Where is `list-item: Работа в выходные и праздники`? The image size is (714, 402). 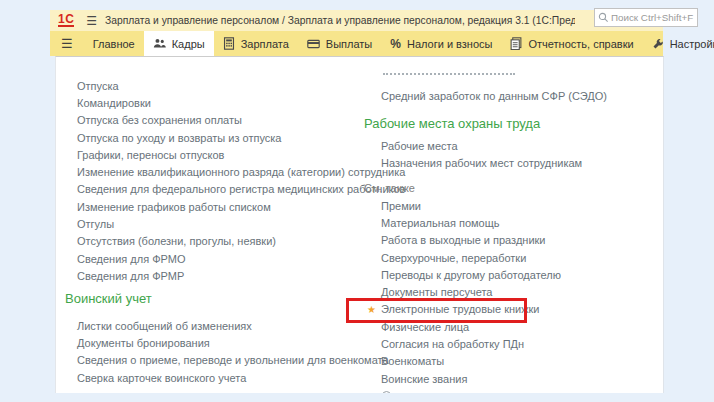 list-item: Работа в выходные и праздники is located at coordinates (471, 240).